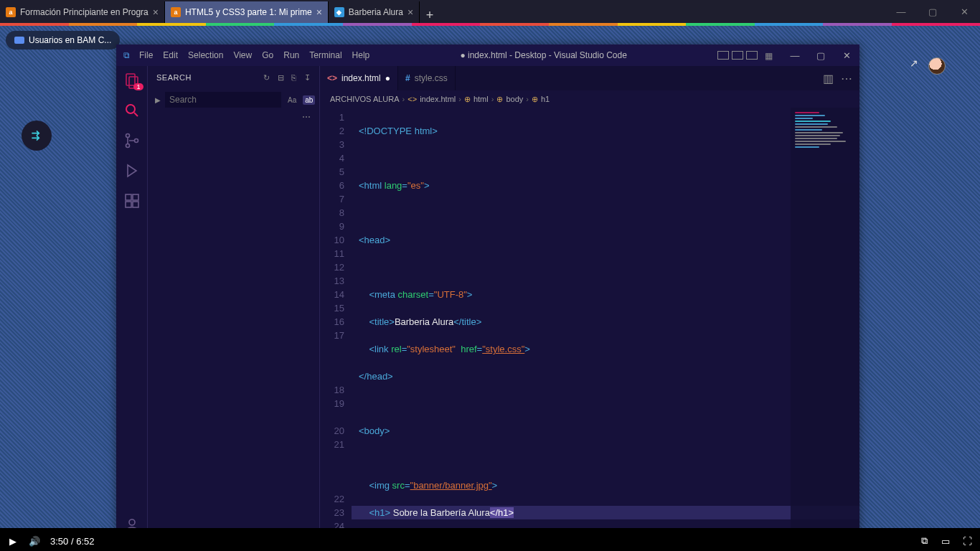 Image resolution: width=980 pixels, height=551 pixels. What do you see at coordinates (795, 56) in the screenshot?
I see `vscode-minimize-button: —` at bounding box center [795, 56].